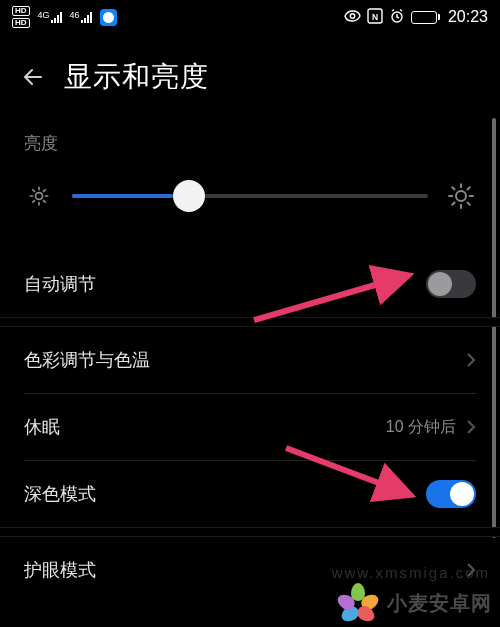  What do you see at coordinates (451, 494) in the screenshot?
I see `dark-mode-toggle` at bounding box center [451, 494].